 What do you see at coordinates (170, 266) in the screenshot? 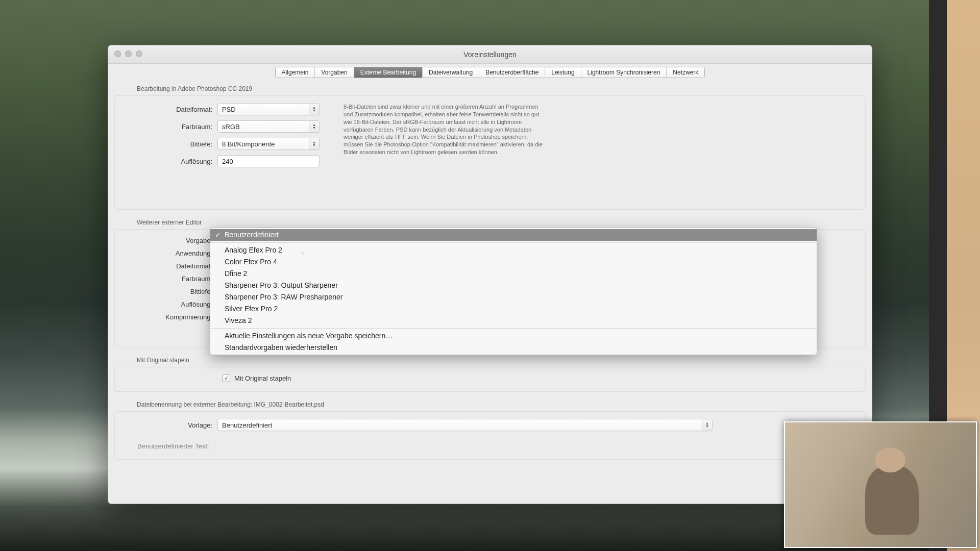
I see `label-dateiformat-ext: Dateiformat:` at bounding box center [170, 266].